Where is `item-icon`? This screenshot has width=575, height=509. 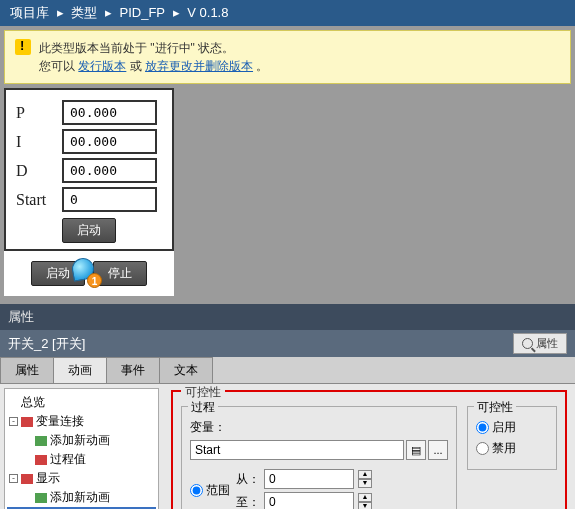
item-icon is located at coordinates (41, 460).